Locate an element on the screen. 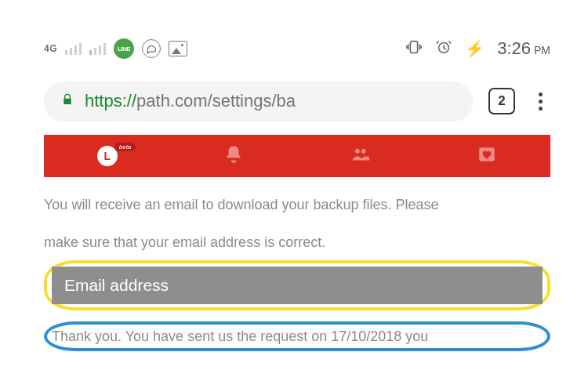  time-value: 3:26 is located at coordinates (514, 49).